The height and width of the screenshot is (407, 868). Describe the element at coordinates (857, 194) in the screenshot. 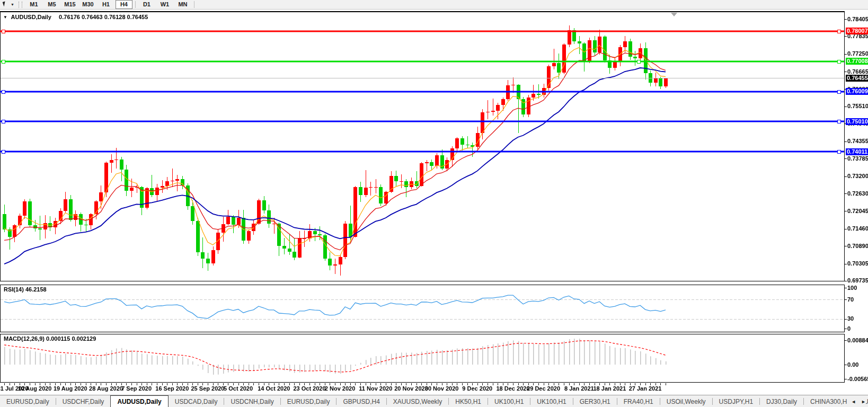

I see `price-tick-label: 0.72630` at that location.